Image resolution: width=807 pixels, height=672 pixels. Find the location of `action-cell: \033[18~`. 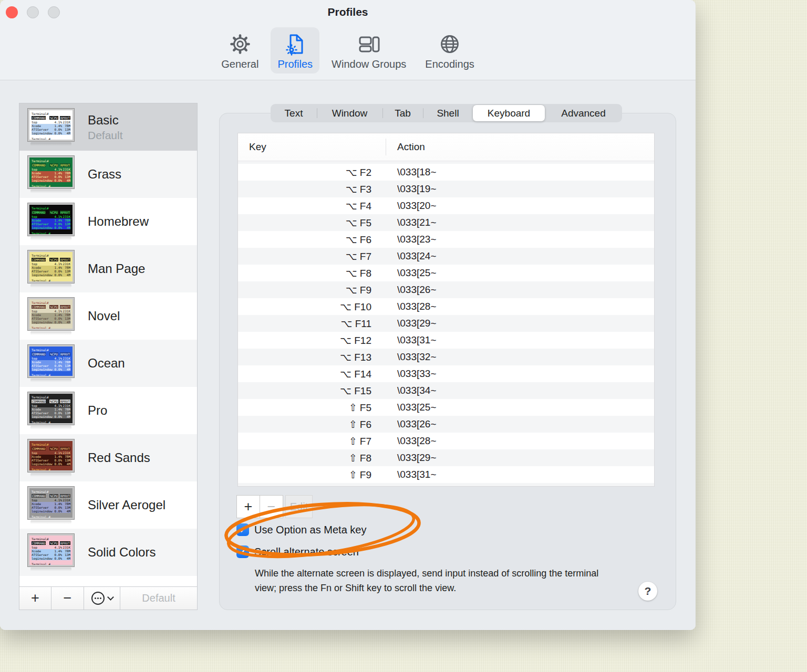

action-cell: \033[18~ is located at coordinates (417, 172).